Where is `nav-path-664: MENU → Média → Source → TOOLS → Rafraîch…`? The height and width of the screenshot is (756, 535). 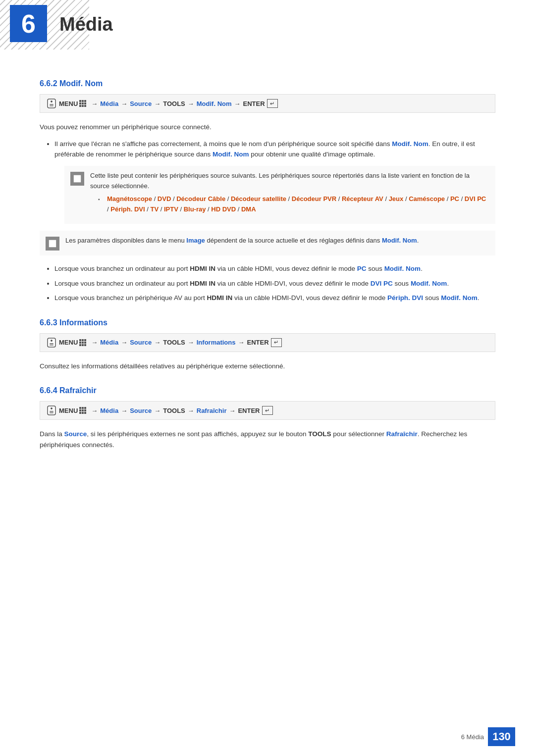 nav-path-664: MENU → Média → Source → TOOLS → Rafraîch… is located at coordinates (268, 410).